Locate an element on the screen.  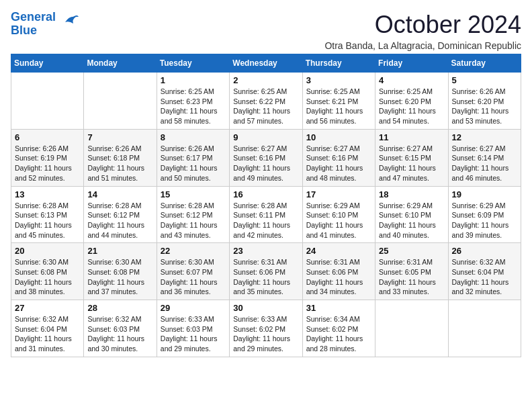
month-title: October 2024 is located at coordinates (423, 25).